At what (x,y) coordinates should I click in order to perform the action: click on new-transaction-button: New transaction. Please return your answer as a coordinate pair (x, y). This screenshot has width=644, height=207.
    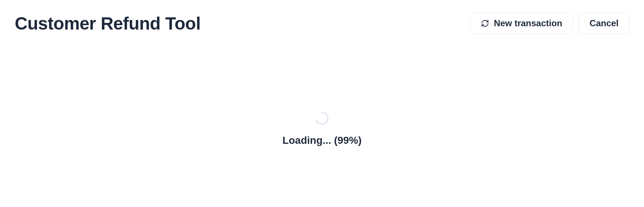
    Looking at the image, I should click on (522, 23).